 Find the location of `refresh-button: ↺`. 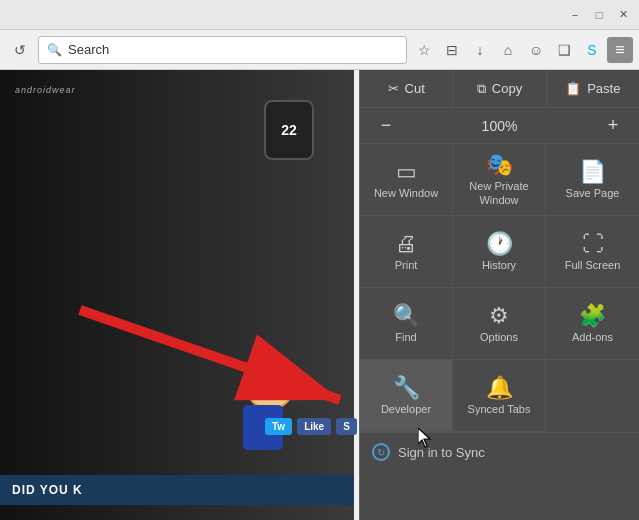

refresh-button: ↺ is located at coordinates (20, 50).